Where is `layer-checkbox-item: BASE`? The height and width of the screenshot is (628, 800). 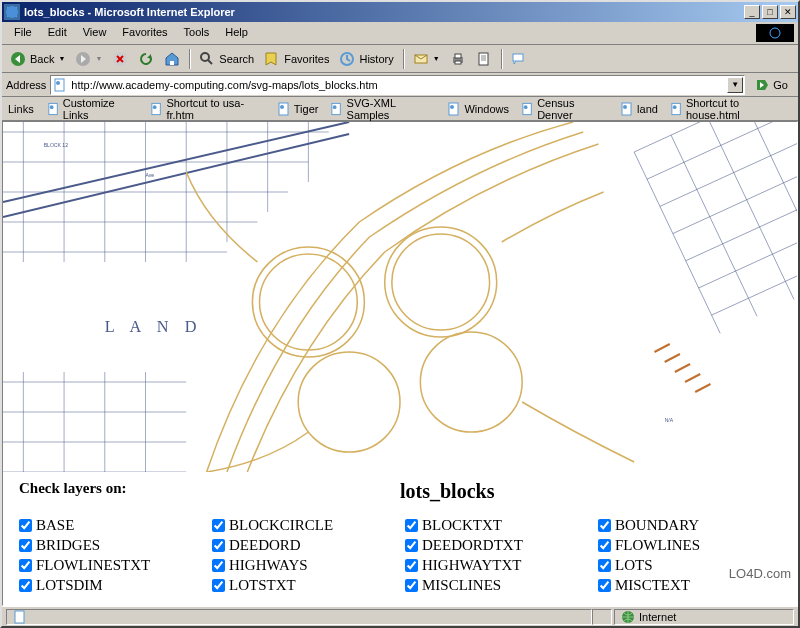 layer-checkbox-item: BASE is located at coordinates (110, 526).